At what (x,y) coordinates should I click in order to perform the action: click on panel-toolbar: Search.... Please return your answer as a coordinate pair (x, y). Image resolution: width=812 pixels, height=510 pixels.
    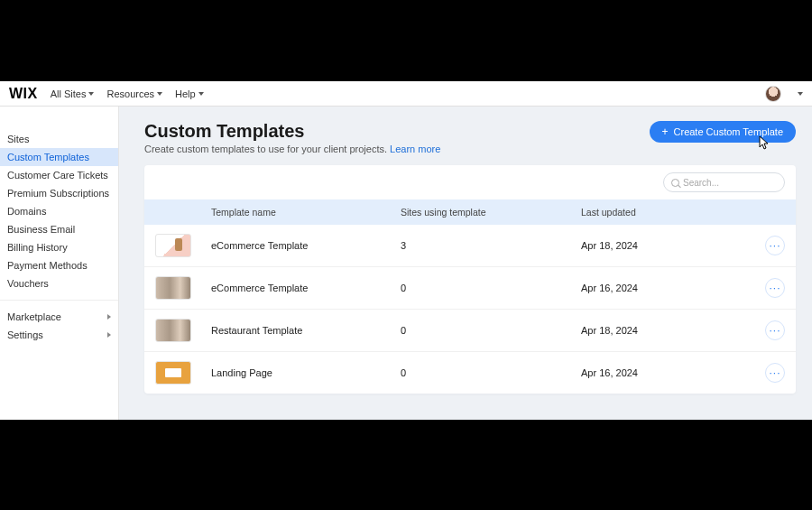
    Looking at the image, I should click on (470, 182).